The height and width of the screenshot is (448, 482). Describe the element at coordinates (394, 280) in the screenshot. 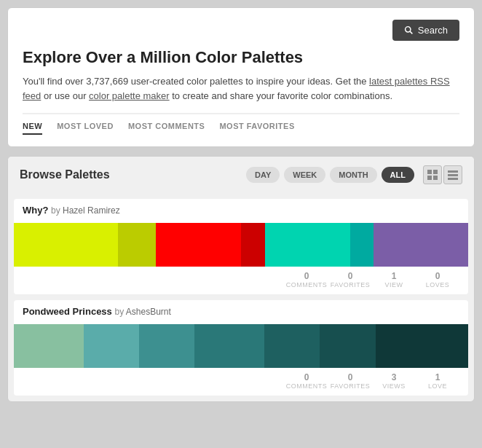

I see `stat-views: 1 VIEW` at that location.